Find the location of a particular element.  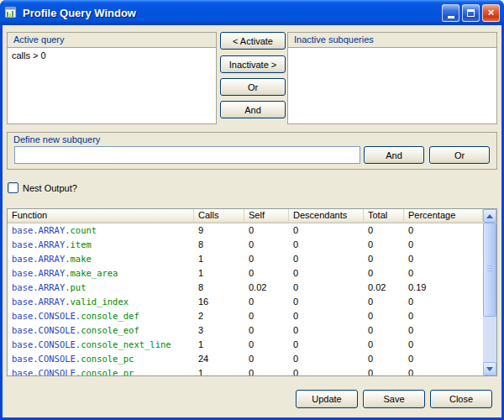

self-cell: 0.02 is located at coordinates (267, 287).